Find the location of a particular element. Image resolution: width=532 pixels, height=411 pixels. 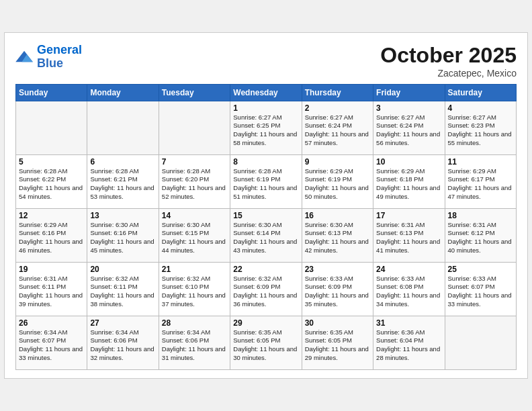

day-number: 27 is located at coordinates (122, 323).